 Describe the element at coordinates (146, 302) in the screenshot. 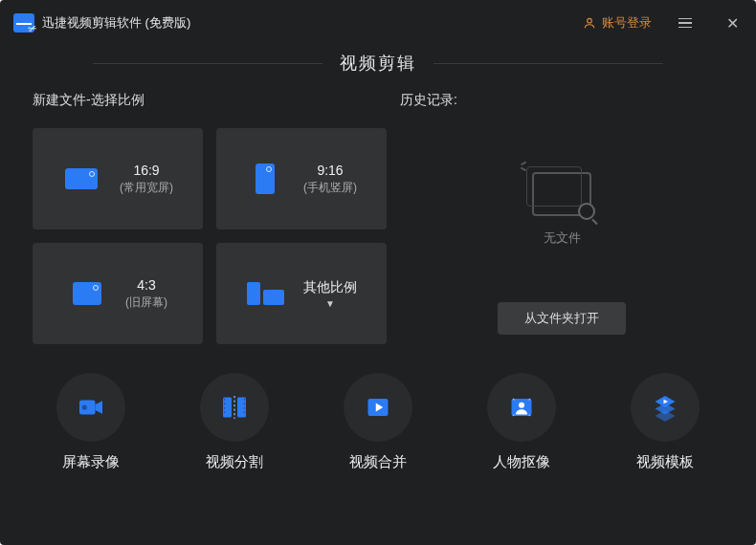

I see `ratio-sub: (旧屏幕)` at that location.